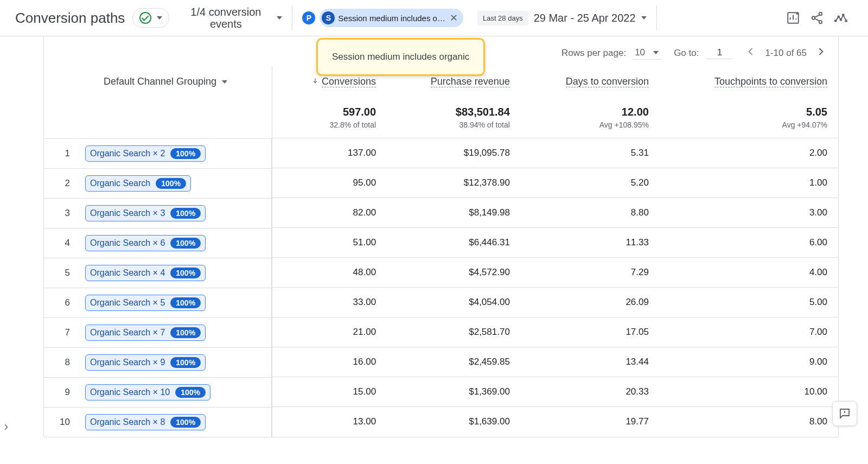 Image resolution: width=868 pixels, height=464 pixels. I want to click on cell-conversions: 16.00, so click(330, 363).